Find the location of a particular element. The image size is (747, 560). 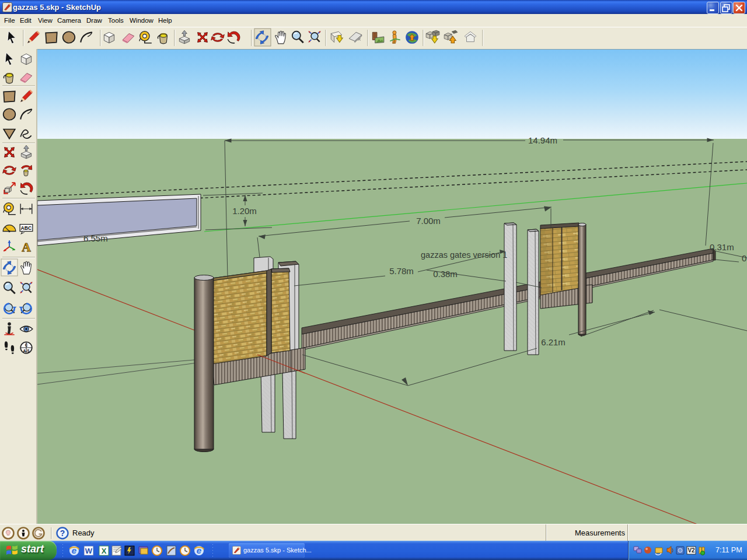

svg-text: 0.38m is located at coordinates (445, 274).